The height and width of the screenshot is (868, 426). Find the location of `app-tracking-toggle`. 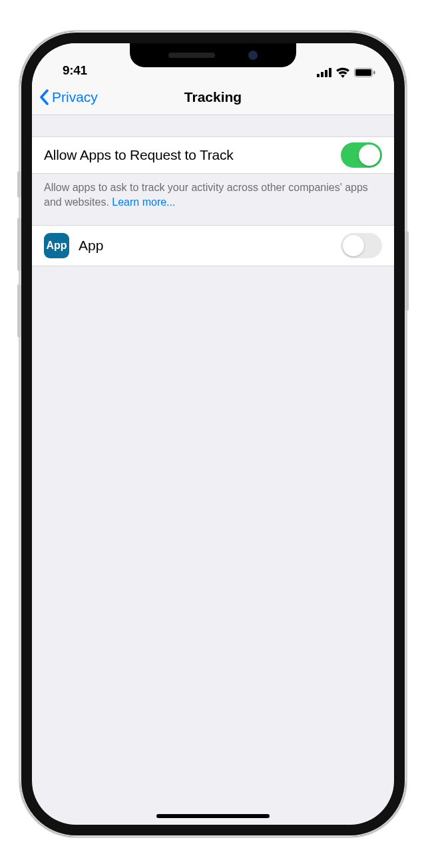

app-tracking-toggle is located at coordinates (361, 246).